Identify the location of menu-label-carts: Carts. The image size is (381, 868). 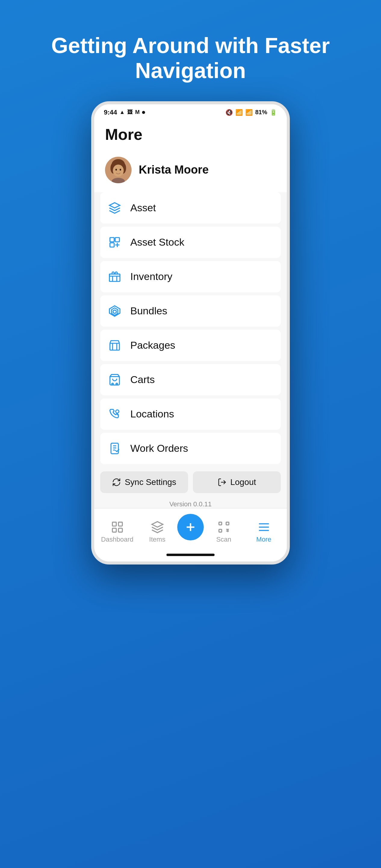
(143, 379).